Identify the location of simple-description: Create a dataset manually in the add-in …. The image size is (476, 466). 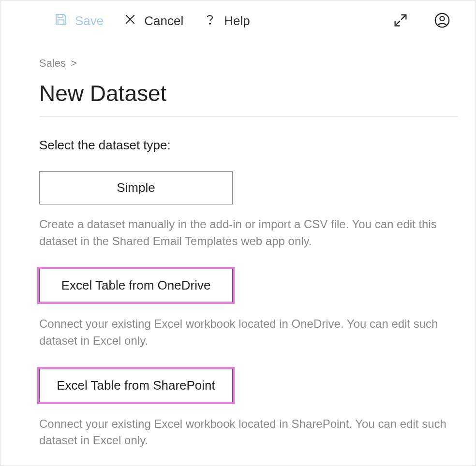
(249, 233).